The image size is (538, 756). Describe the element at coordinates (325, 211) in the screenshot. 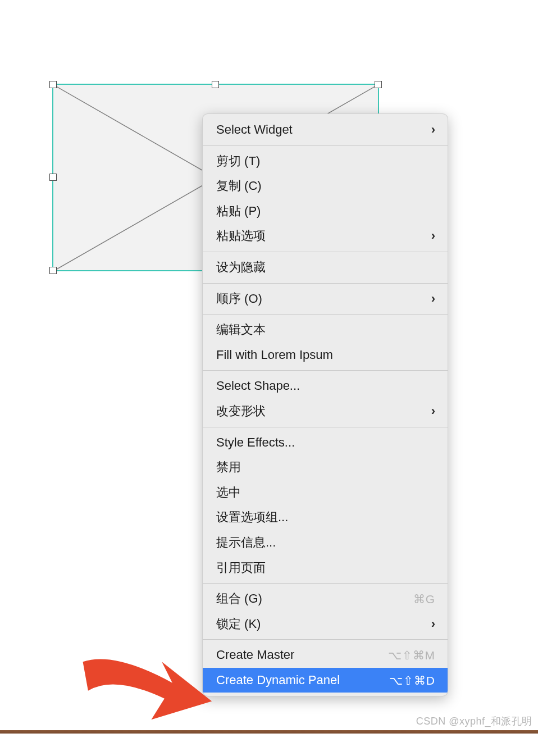

I see `menu-item-paste: 粘贴 (P)` at that location.